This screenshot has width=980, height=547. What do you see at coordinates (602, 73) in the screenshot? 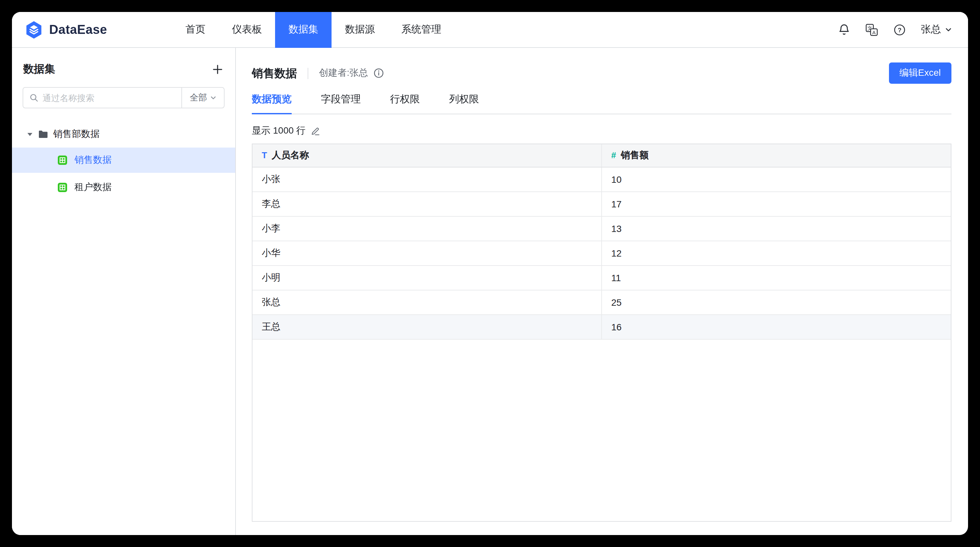
I see `dataset-title-row: 销售数据 创建者:张总 编辑Excel` at bounding box center [602, 73].